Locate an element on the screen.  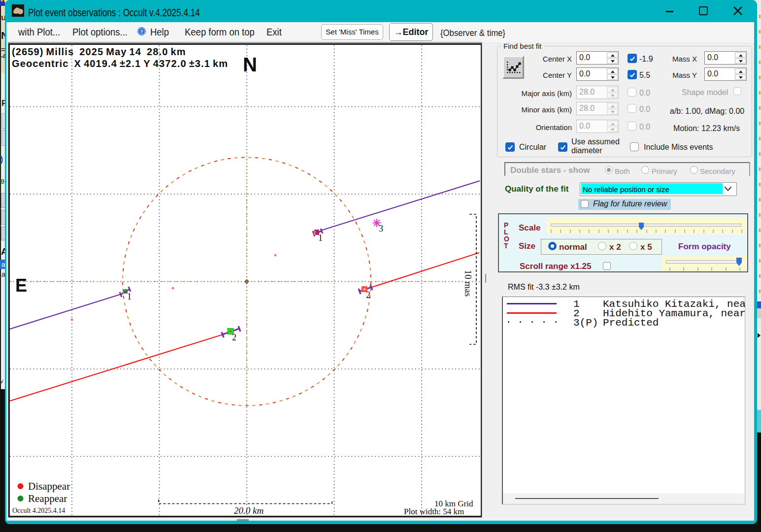
svg-text:Geocentric X 4019.4 ±2.1 Y 437: Geocentric X 4019.4 ±2.1 Y 4372.0 ±3.1 k… is located at coordinates (120, 64).